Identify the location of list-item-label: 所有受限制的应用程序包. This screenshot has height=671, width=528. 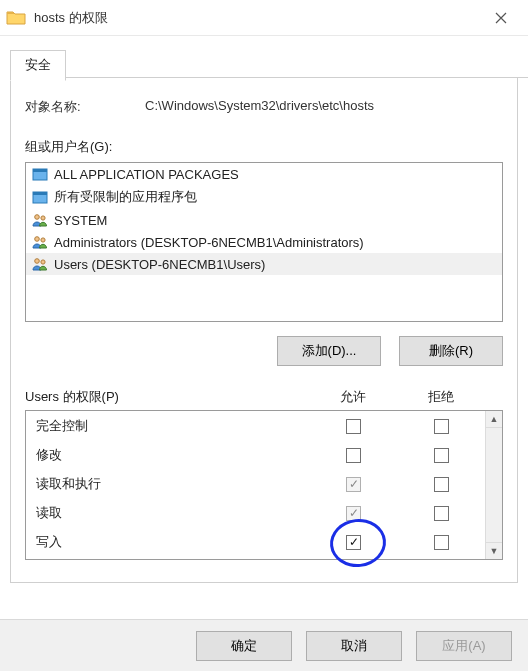
(126, 197).